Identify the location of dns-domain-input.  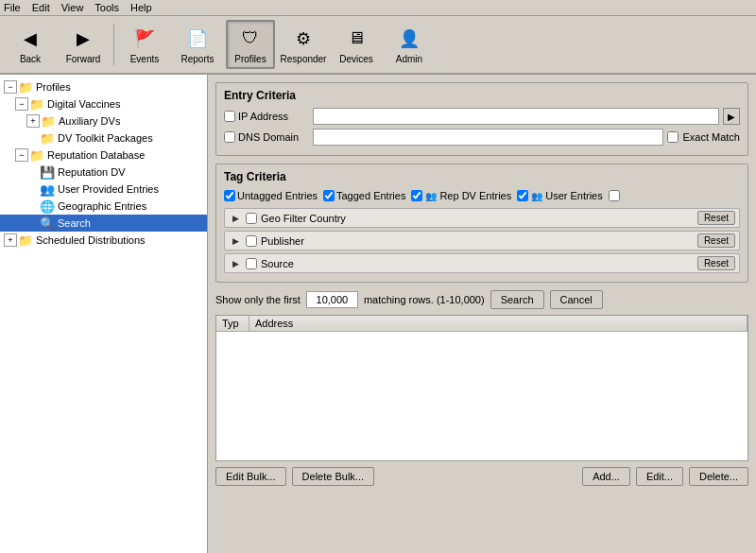
(488, 137).